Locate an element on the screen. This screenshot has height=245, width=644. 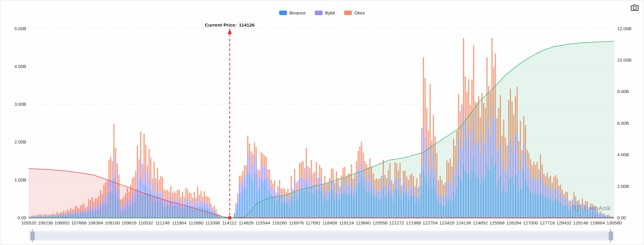
screenshot-button is located at coordinates (635, 8).